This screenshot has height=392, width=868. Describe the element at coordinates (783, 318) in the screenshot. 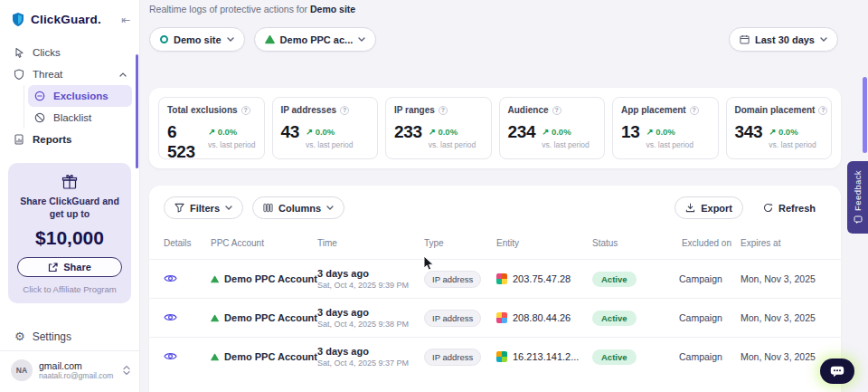

I see `expires-at-value: Mon, Nov 3, 2025` at that location.